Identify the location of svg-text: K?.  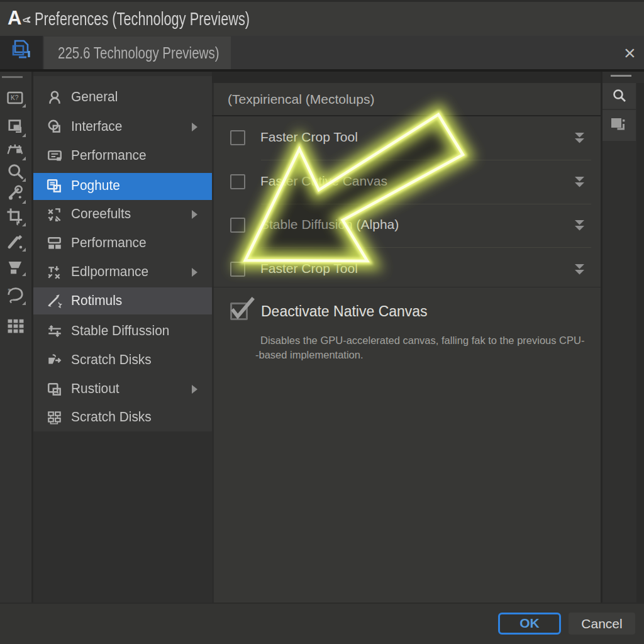
(15, 98).